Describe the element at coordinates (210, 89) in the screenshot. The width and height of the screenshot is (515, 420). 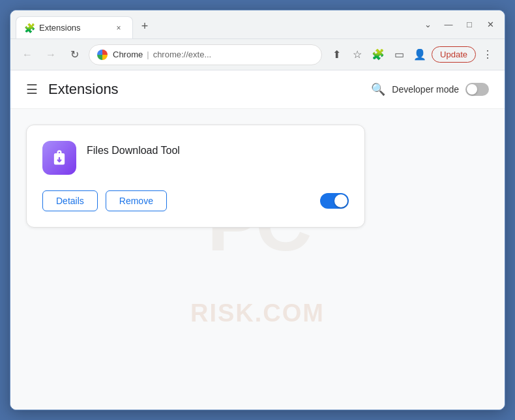
I see `page-title: Extensions` at that location.